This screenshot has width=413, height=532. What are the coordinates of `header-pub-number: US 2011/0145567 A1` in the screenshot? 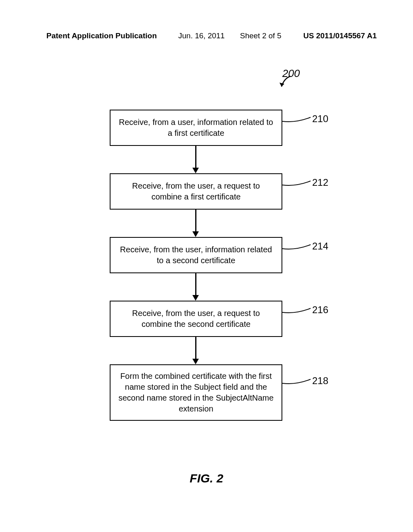 It's located at (340, 36).